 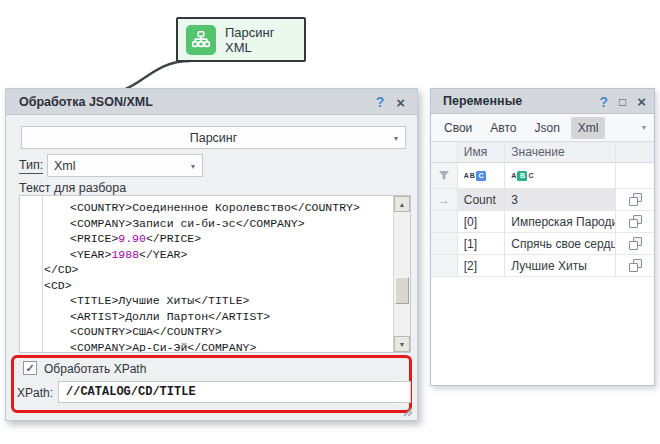 I want to click on dialog-title: Обработка JSON/XML, so click(x=80, y=102).